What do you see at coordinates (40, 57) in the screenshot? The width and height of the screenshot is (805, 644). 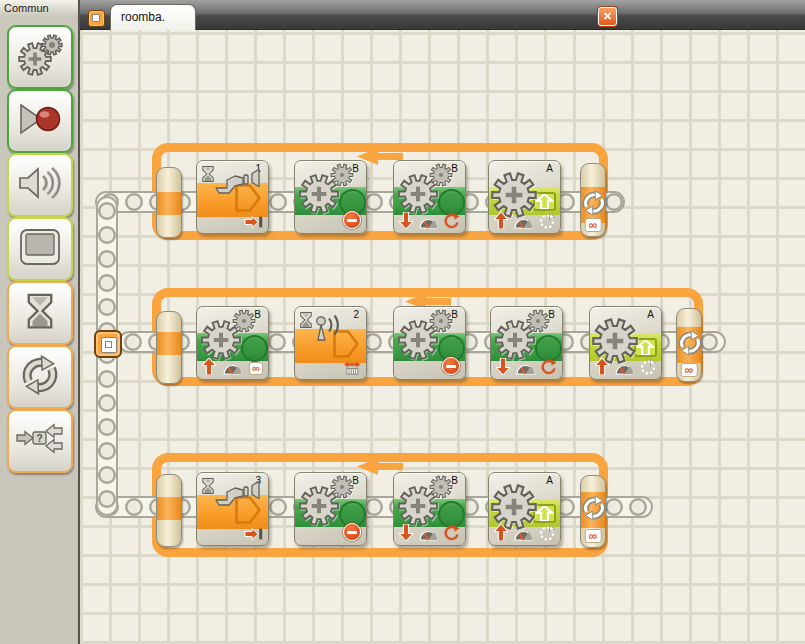 I see `palette-move-button` at bounding box center [40, 57].